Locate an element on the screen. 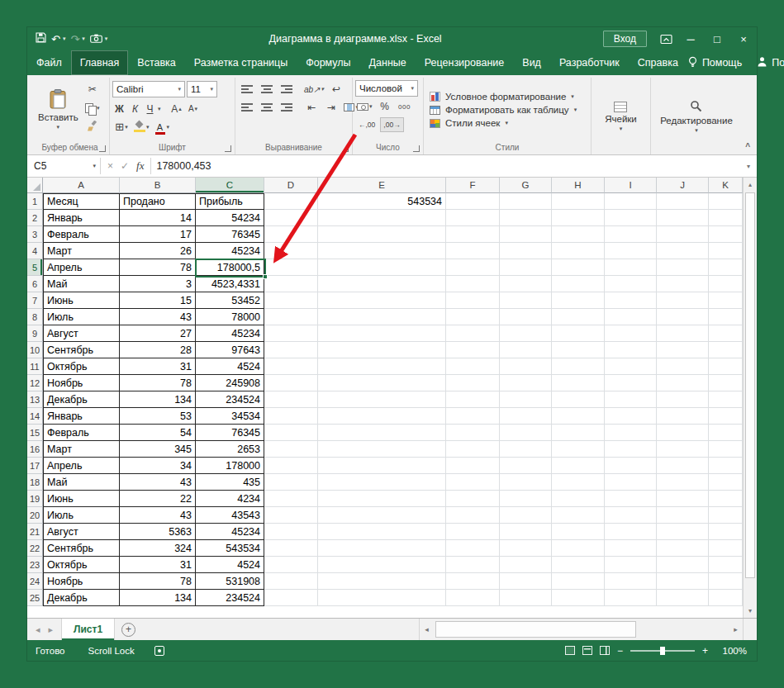 The height and width of the screenshot is (688, 784). scroll-left-icon: ◂ is located at coordinates (426, 629).